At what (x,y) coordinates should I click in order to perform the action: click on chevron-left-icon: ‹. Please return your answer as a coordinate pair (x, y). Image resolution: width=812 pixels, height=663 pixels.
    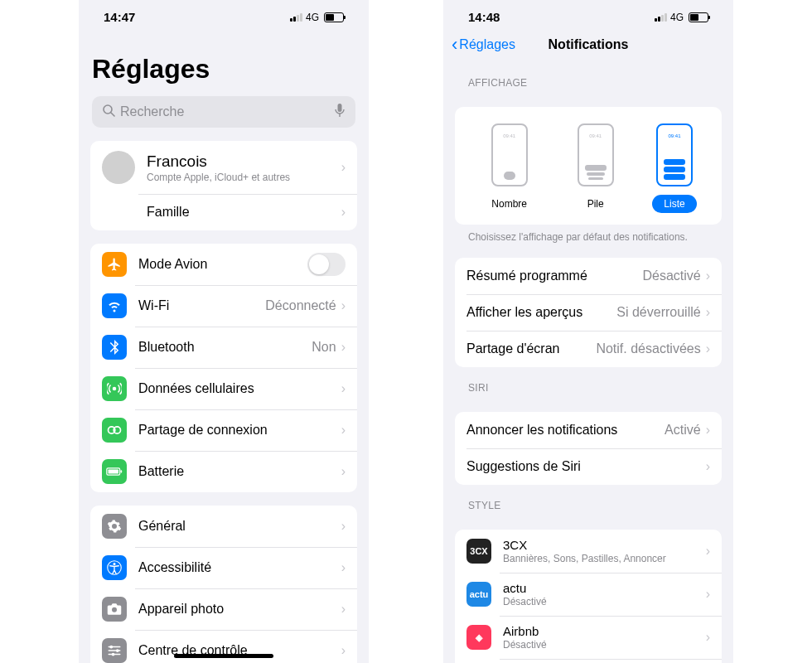
    Looking at the image, I should click on (454, 45).